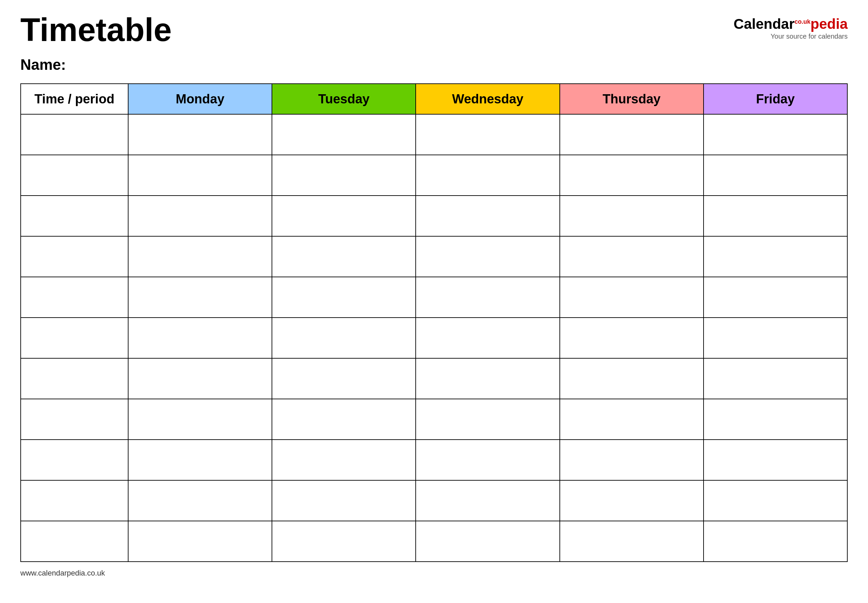  I want to click on logo-pedia: pedia, so click(829, 24).